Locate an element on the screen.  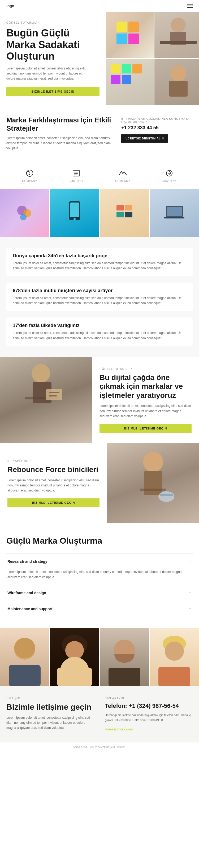
stat-title-3: 17'den fazla ülkede varlığımız is located at coordinates (100, 326).